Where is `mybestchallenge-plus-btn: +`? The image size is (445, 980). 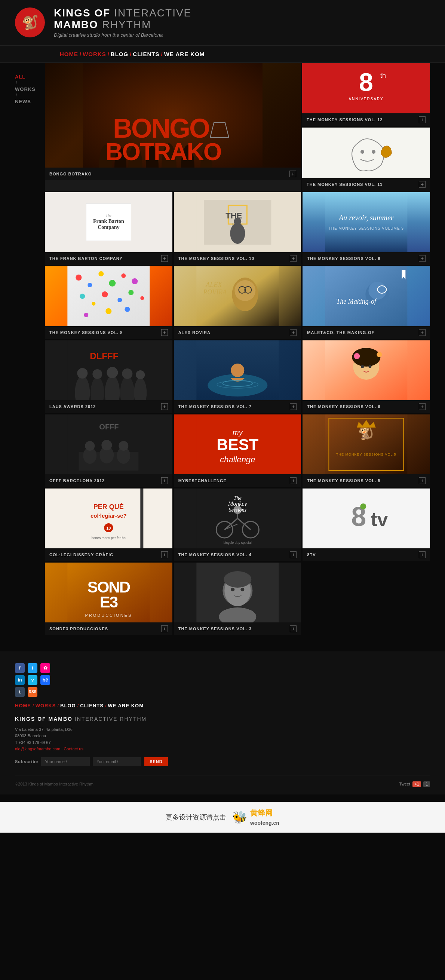
mybestchallenge-plus-btn: + is located at coordinates (293, 481).